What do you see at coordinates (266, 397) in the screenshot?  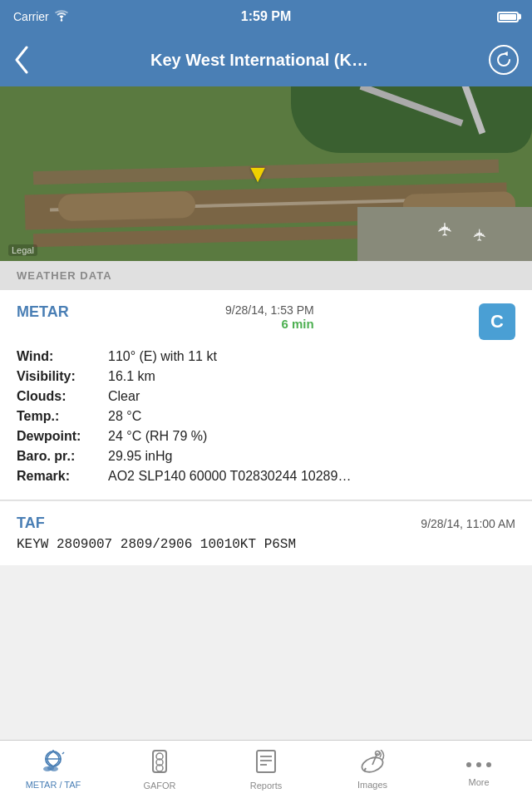 I see `metar-row: Clouds:Clear` at bounding box center [266, 397].